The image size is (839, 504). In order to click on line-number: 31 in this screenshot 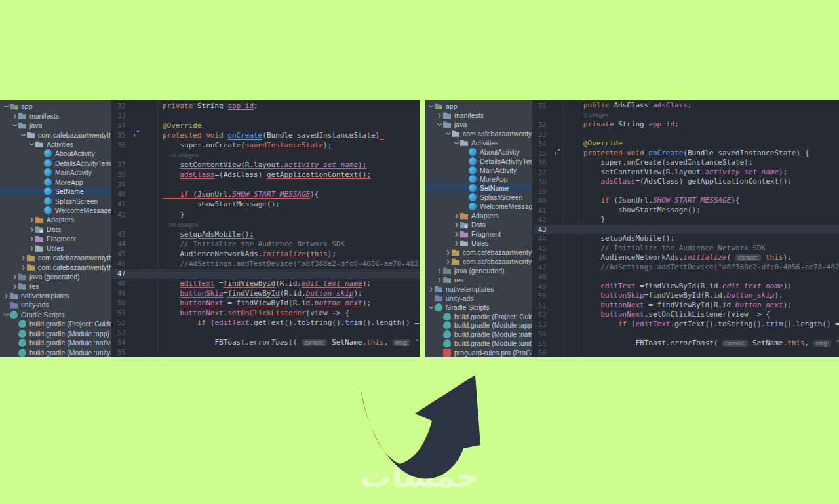, I will do `click(548, 106)`.